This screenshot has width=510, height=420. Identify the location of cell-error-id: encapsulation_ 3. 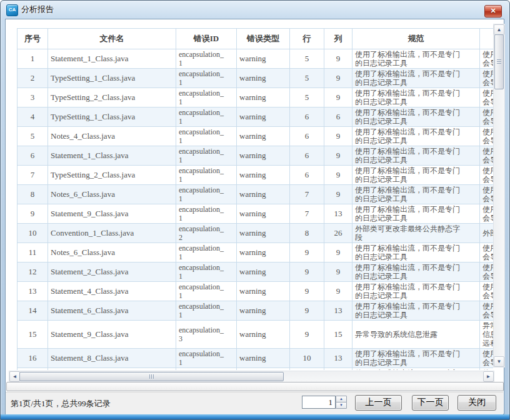
(206, 335).